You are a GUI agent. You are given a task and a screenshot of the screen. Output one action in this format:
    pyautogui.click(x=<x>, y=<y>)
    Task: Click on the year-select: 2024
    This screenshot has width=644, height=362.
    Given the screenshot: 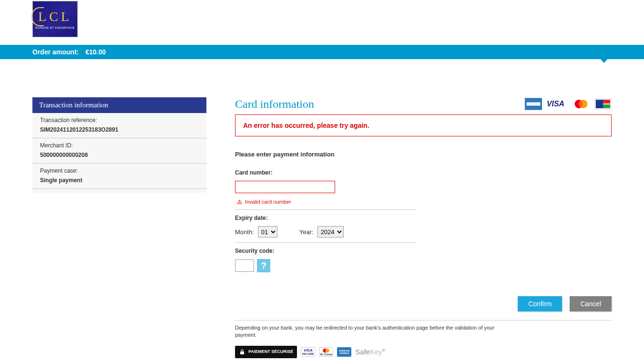 What is the action you would take?
    pyautogui.click(x=331, y=232)
    